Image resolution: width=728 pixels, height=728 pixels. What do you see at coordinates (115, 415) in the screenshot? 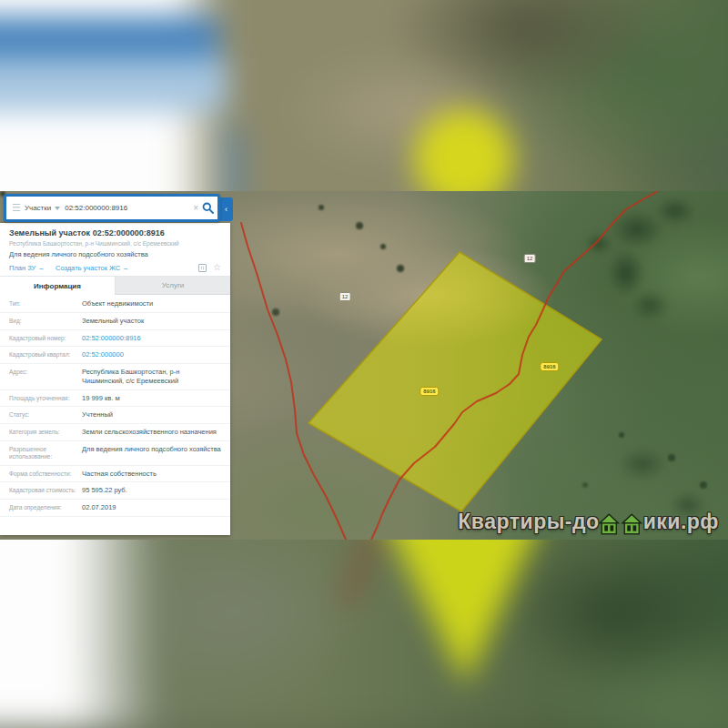
I see `table-row: Статус: Учтенный` at bounding box center [115, 415].